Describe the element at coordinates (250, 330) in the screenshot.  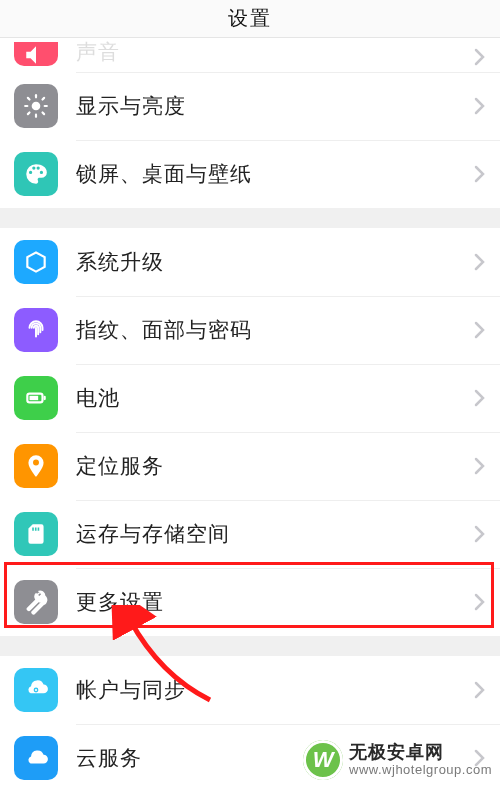
I see `row-biometric: 指纹、面部与密码` at that location.